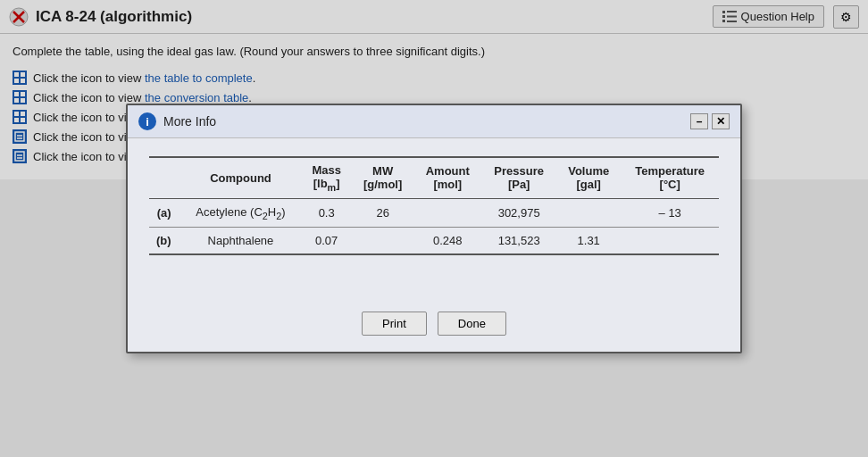  What do you see at coordinates (382, 168) in the screenshot?
I see `col-header-mw: MW[g/mol]` at bounding box center [382, 168].